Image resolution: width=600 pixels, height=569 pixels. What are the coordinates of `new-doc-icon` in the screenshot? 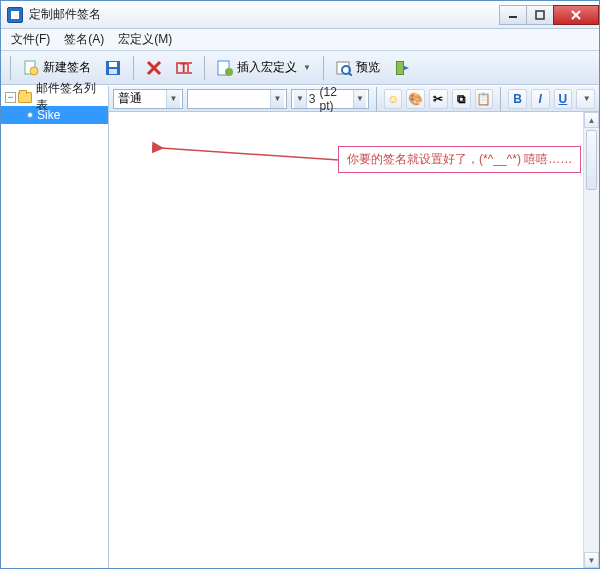 It's located at (31, 68).